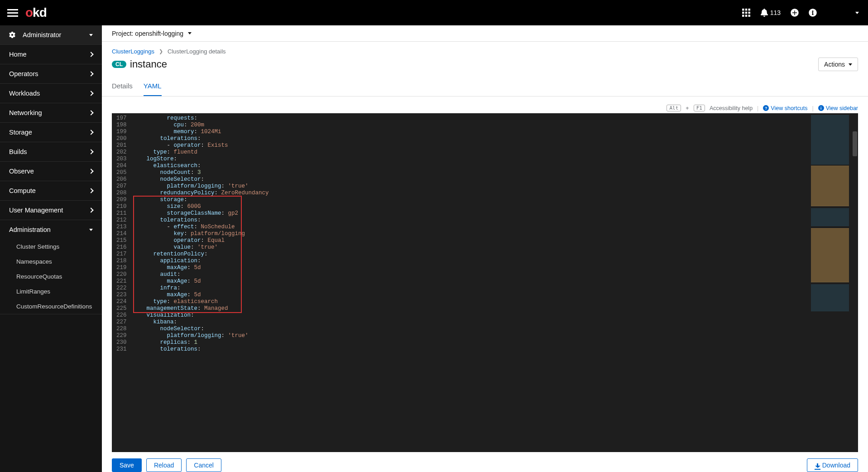  What do you see at coordinates (30, 230) in the screenshot?
I see `sidebar-item-label: Administration` at bounding box center [30, 230].